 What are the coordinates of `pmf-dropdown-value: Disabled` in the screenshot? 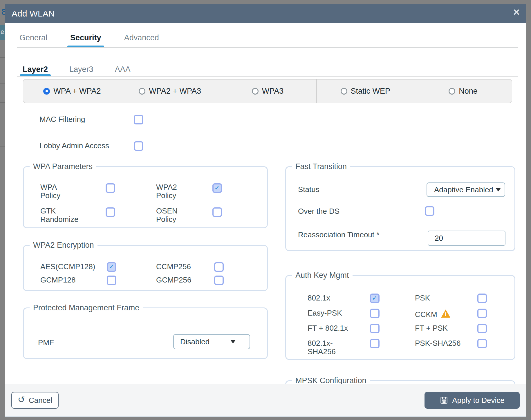 It's located at (195, 342).